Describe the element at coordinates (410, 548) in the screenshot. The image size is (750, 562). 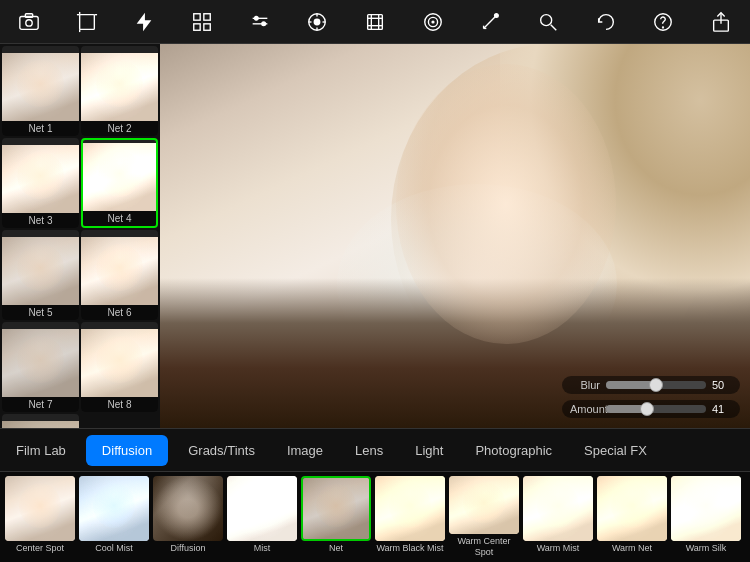
I see `strip-label: Warm Black Mist` at that location.